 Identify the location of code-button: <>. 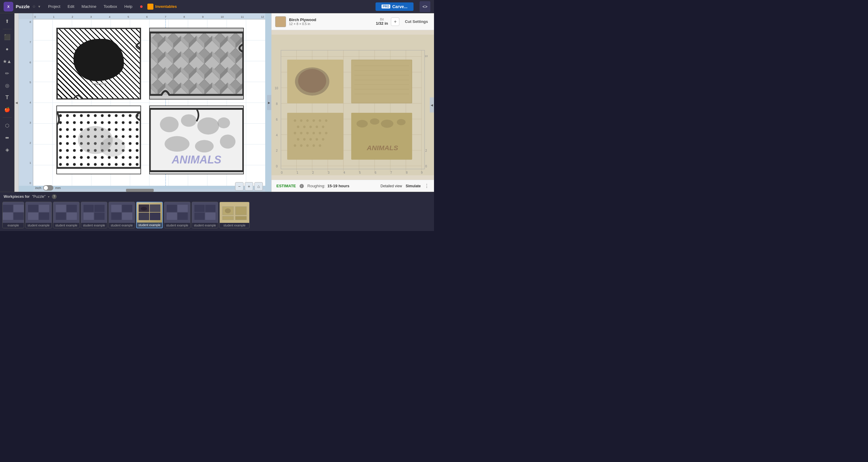
(425, 7).